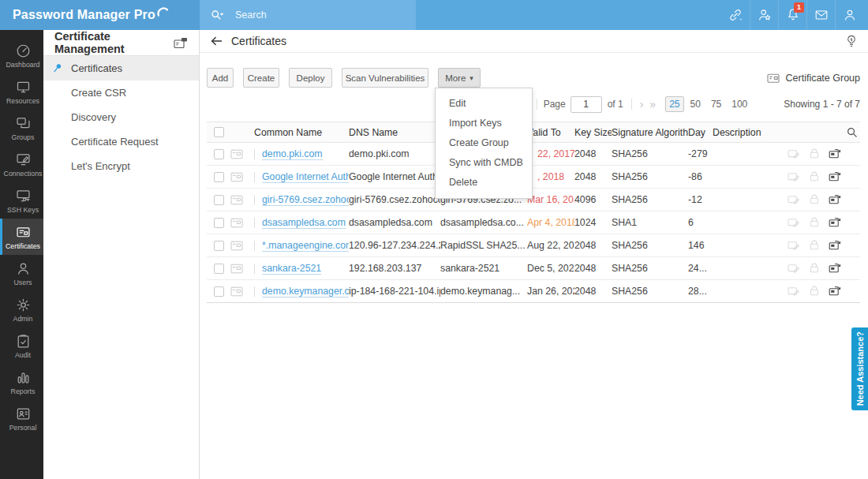 The width and height of the screenshot is (868, 479). What do you see at coordinates (696, 104) in the screenshot?
I see `page-size-50: 50` at bounding box center [696, 104].